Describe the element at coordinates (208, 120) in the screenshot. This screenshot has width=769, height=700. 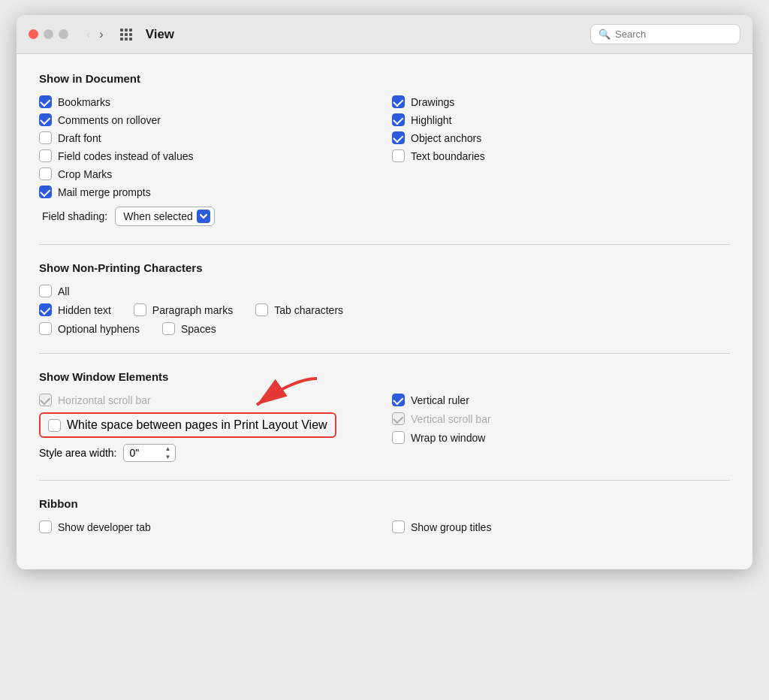
I see `comments-rollover-row: Comments on rollover` at that location.